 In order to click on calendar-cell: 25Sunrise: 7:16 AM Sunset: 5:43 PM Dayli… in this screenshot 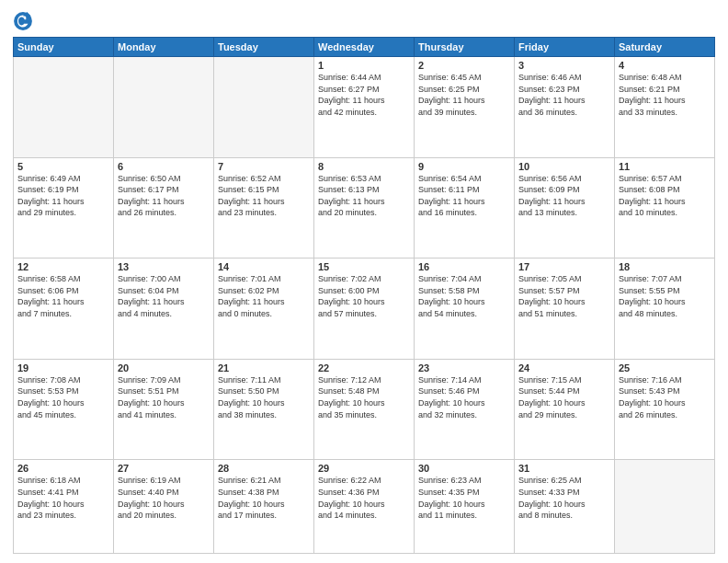, I will do `click(665, 409)`.